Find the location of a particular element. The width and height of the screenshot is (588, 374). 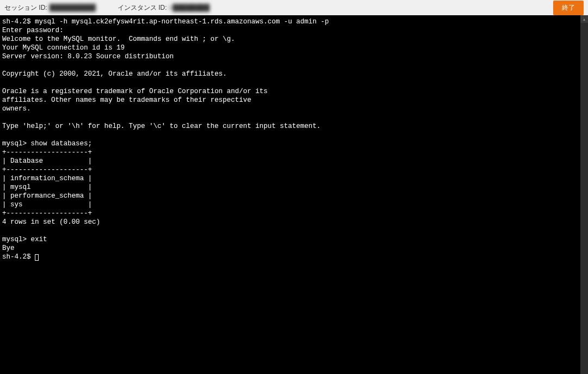

header-left: セッション ID: ██████████ インスタンス ID: i-██████… is located at coordinates (107, 8).